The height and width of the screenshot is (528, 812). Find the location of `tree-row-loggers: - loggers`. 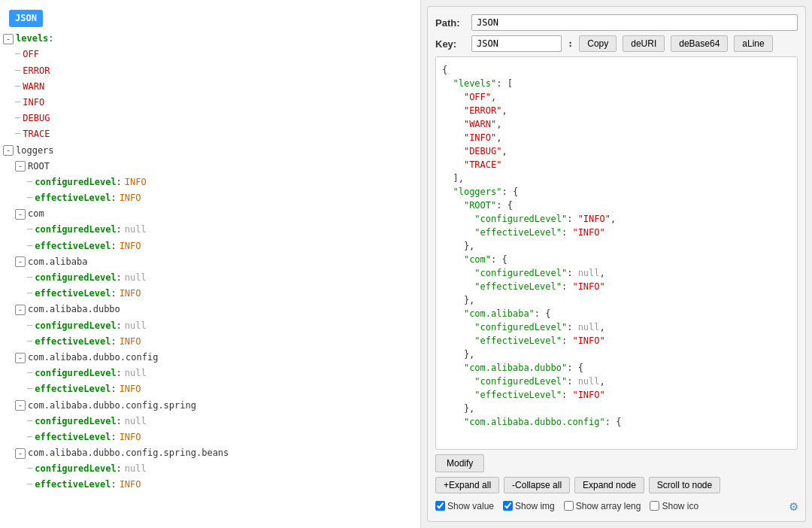

tree-row-loggers: - loggers is located at coordinates (211, 150).